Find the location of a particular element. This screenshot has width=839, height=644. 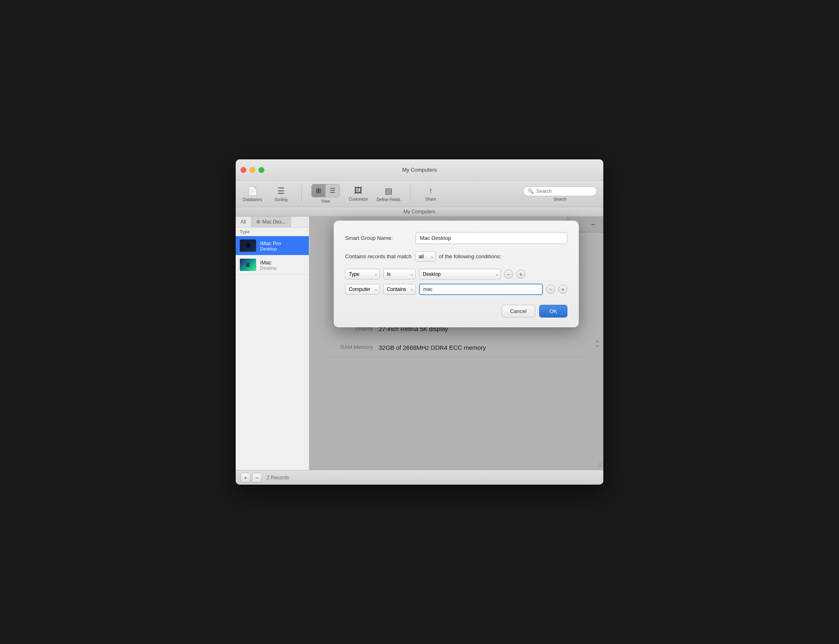

databases-icon: 📄 is located at coordinates (252, 191).